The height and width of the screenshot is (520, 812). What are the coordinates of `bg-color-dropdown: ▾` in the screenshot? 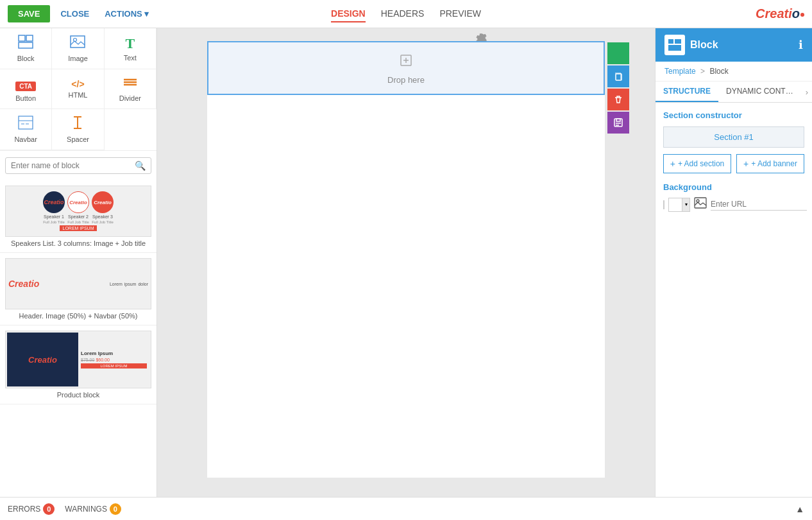 It's located at (686, 205).